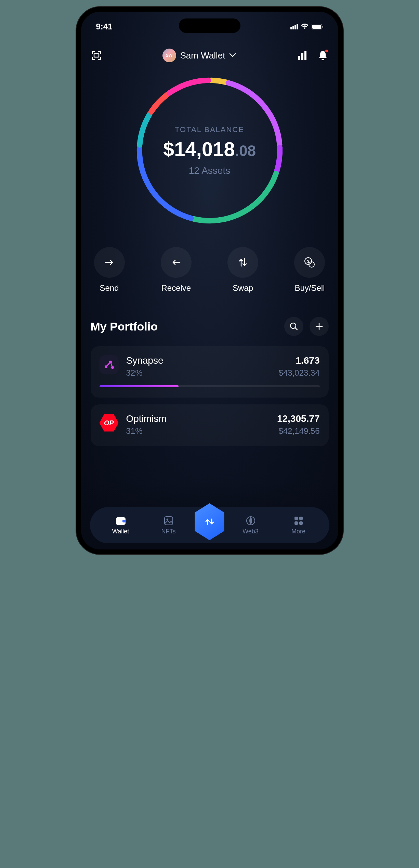  I want to click on notifications-icon, so click(323, 55).